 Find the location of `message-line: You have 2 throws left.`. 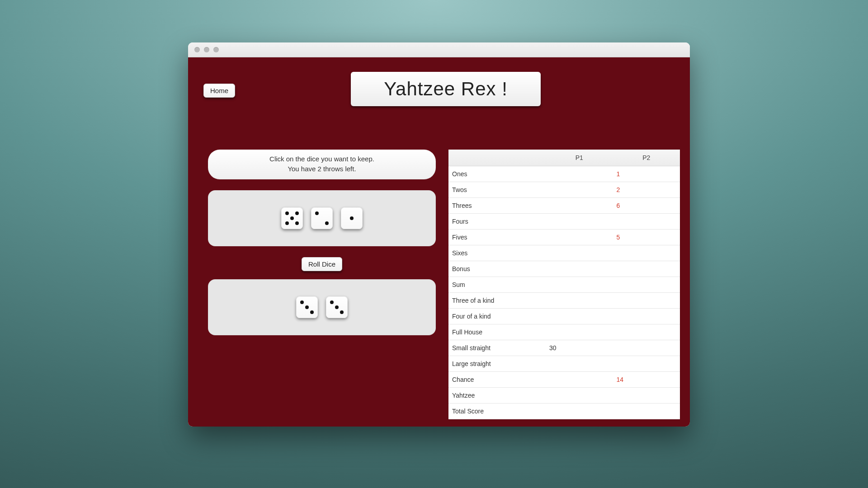

message-line: You have 2 throws left. is located at coordinates (322, 169).